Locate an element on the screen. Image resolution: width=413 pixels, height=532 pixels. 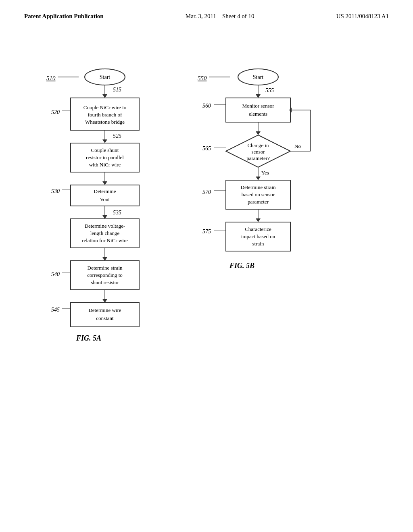
step-525-text2: resistor in parallel is located at coordinates (105, 157).